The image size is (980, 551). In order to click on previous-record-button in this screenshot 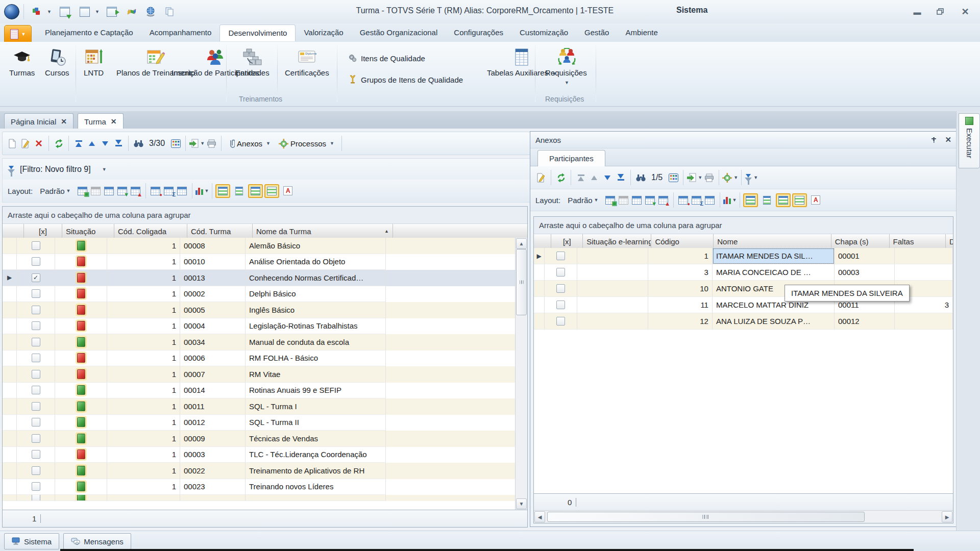, I will do `click(92, 143)`.